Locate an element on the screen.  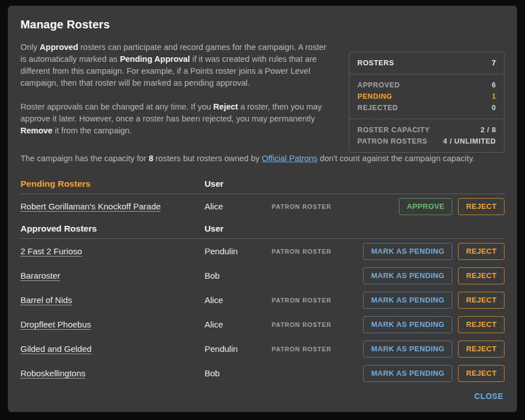
roster-link: Barrel of Nids is located at coordinates (47, 300).